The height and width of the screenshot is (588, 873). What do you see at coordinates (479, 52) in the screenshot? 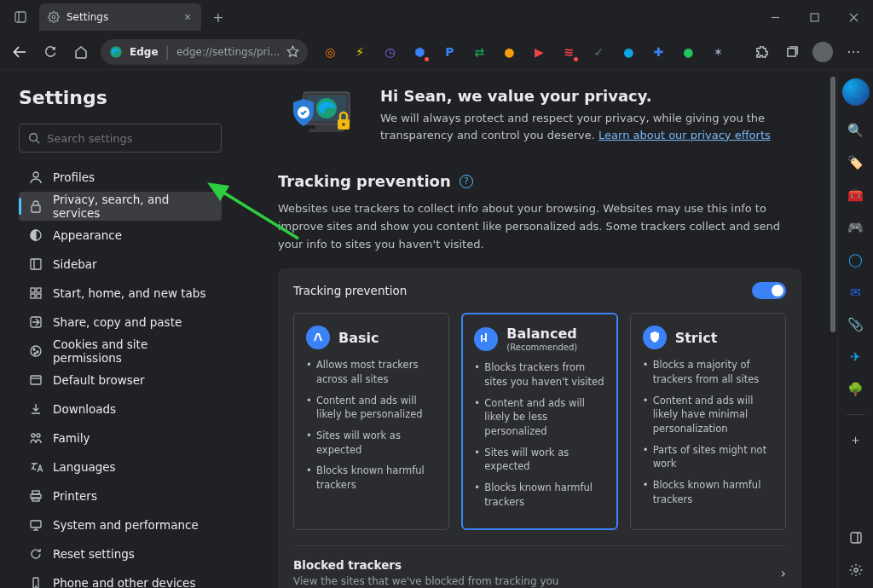
I see `extension-button: ⇄` at bounding box center [479, 52].